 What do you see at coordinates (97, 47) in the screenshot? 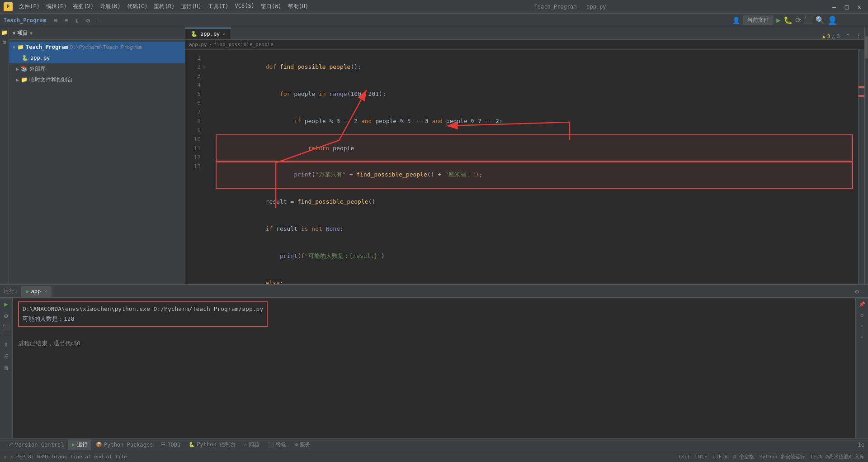
I see `tree-root: ▼ 📁 Teach_Program D:\Pycharm\Teach_Progr…` at bounding box center [97, 47].